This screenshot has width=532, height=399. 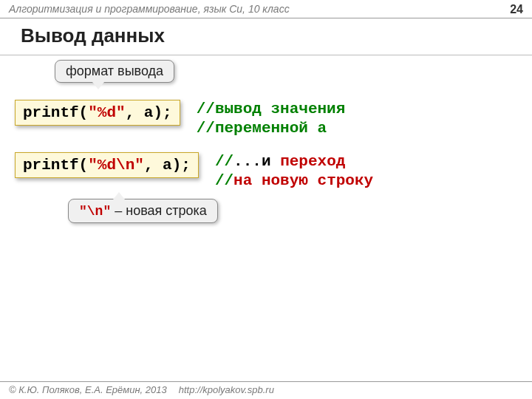 What do you see at coordinates (167, 166) in the screenshot?
I see `code2-rest: , a);` at bounding box center [167, 166].